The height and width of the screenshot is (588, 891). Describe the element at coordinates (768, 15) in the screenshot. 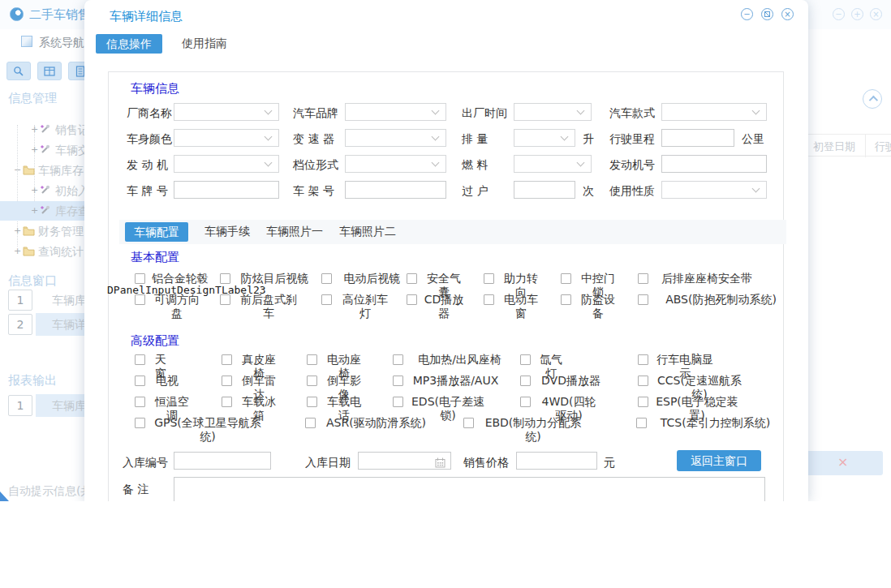

I see `dialog-restore-icon` at that location.